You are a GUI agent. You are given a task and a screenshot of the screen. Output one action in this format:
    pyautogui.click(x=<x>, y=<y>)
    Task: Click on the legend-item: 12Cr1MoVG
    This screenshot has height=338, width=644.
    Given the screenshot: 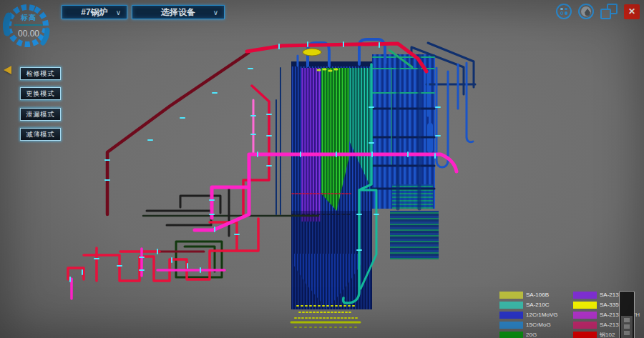 What is the action you would take?
    pyautogui.click(x=535, y=314)
    